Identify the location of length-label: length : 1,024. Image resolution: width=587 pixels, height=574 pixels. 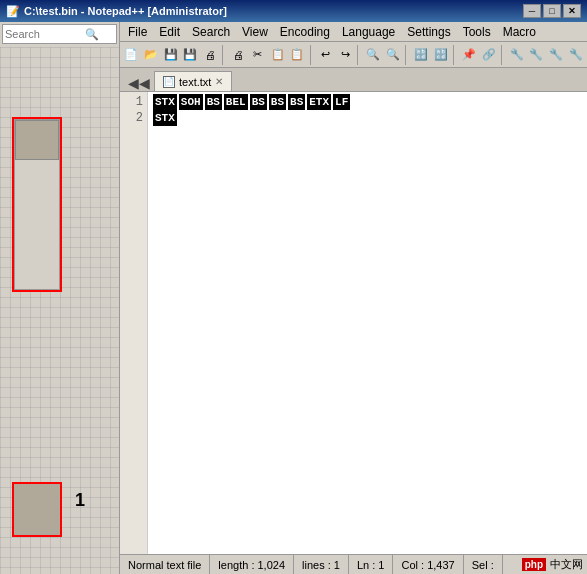
(252, 565).